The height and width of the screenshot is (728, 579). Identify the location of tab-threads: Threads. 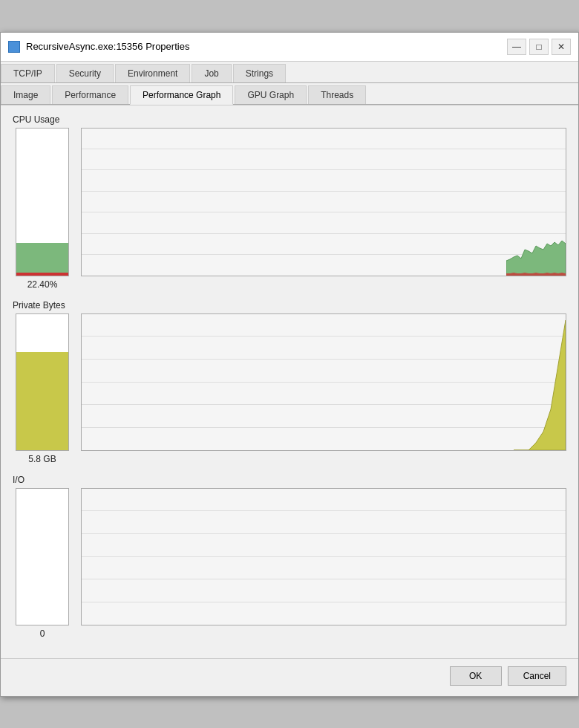
(337, 95).